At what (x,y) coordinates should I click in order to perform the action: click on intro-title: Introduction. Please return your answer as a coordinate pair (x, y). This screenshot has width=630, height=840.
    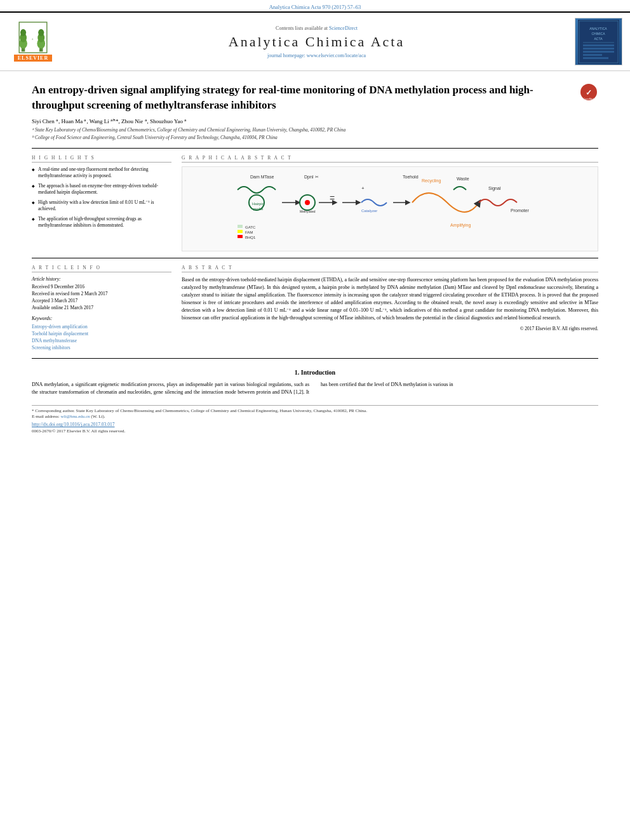
    Looking at the image, I should click on (318, 372).